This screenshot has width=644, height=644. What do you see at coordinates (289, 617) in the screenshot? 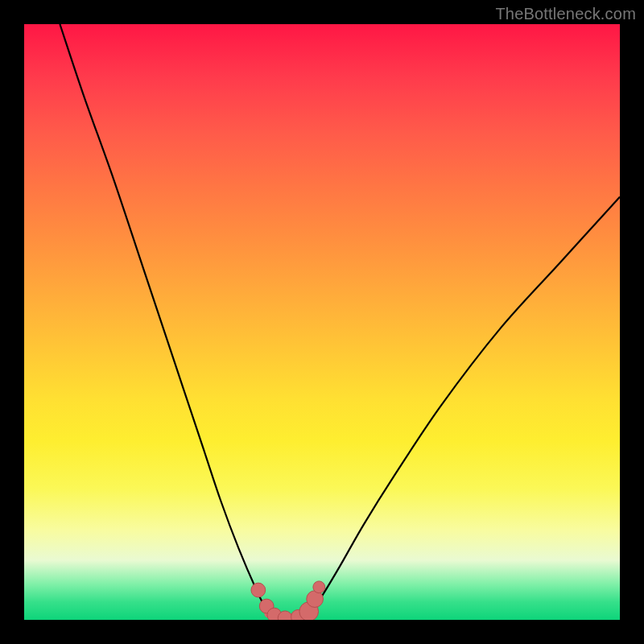
I see `curve-flat` at bounding box center [289, 617].